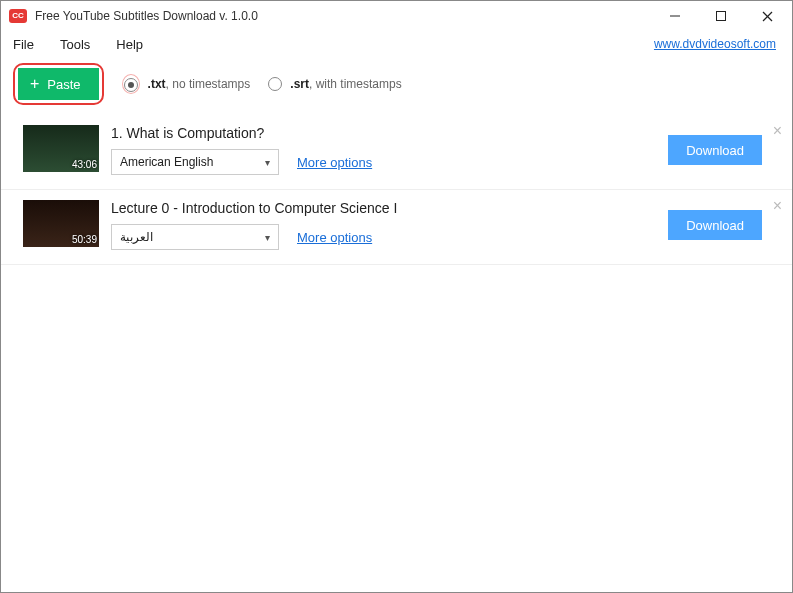  Describe the element at coordinates (24, 44) in the screenshot. I see `menu-file: File` at that location.